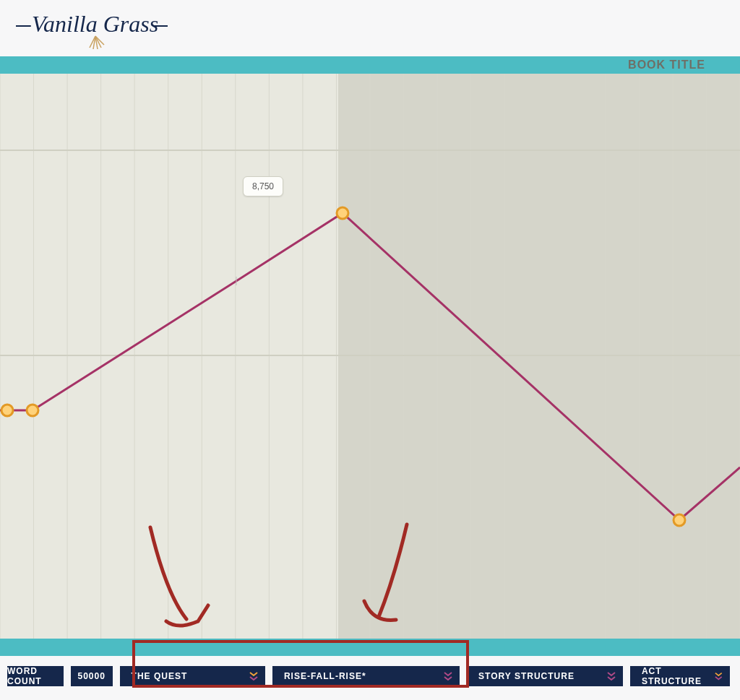 Image resolution: width=740 pixels, height=700 pixels. What do you see at coordinates (160, 676) in the screenshot?
I see `plot-type-label: THE QUEST` at bounding box center [160, 676].